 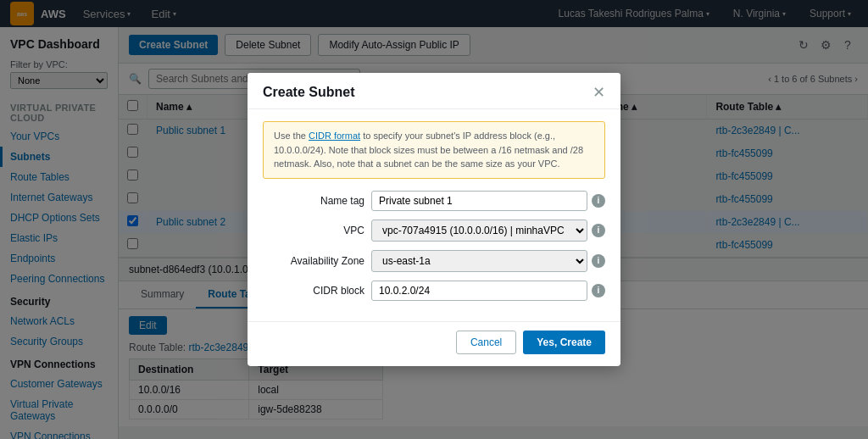 What do you see at coordinates (480, 201) in the screenshot?
I see `name-tag-input` at bounding box center [480, 201].